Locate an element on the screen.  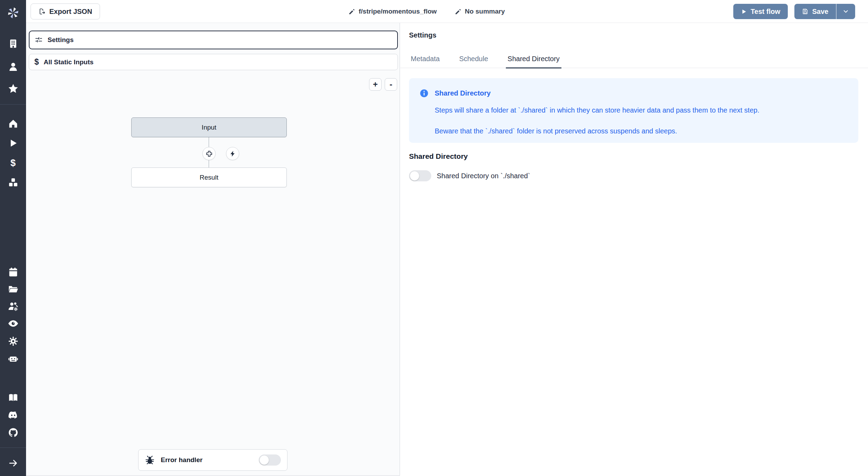
plus-icon is located at coordinates (209, 154).